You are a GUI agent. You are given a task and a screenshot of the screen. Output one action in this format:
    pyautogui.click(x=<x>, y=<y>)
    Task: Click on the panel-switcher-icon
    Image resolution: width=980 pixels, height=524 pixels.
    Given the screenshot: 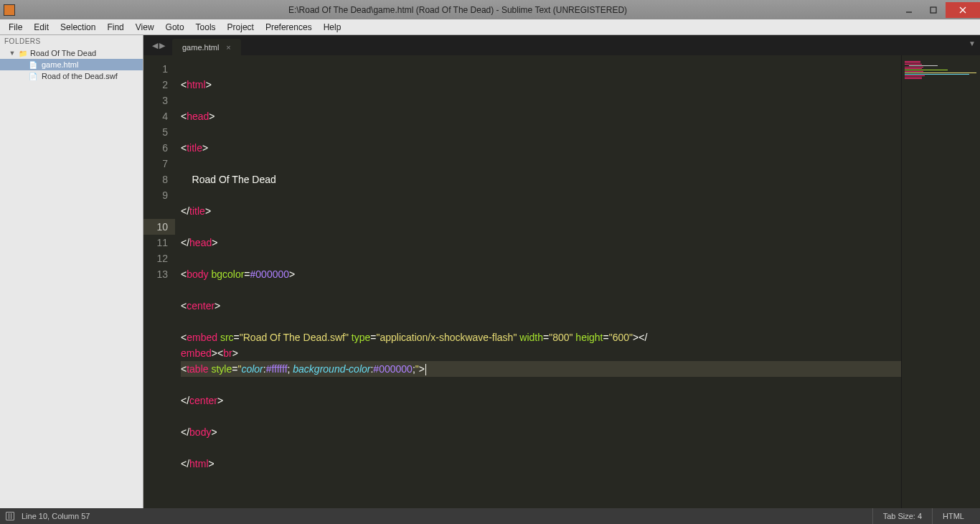 What is the action you would take?
    pyautogui.click(x=10, y=516)
    